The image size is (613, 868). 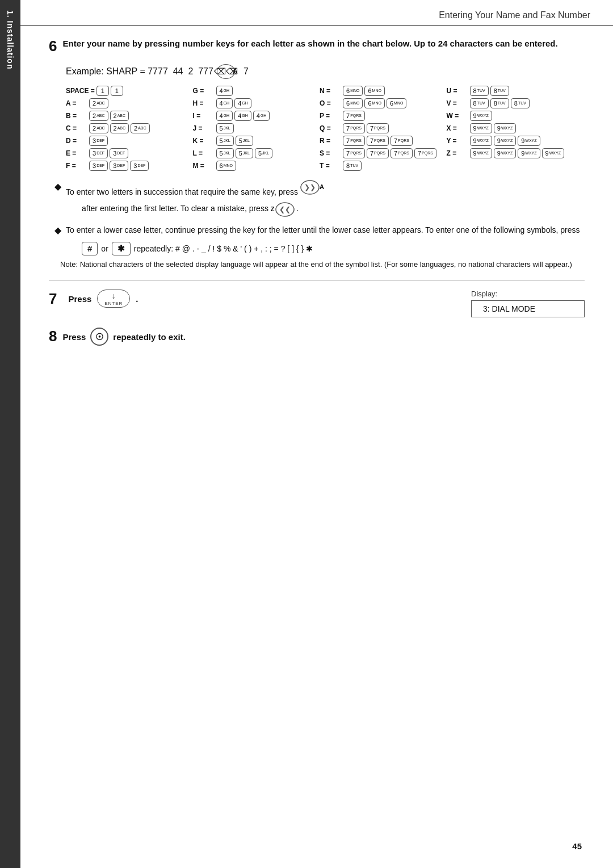 What do you see at coordinates (380, 166) in the screenshot?
I see `char-row: T = 8TUV` at bounding box center [380, 166].